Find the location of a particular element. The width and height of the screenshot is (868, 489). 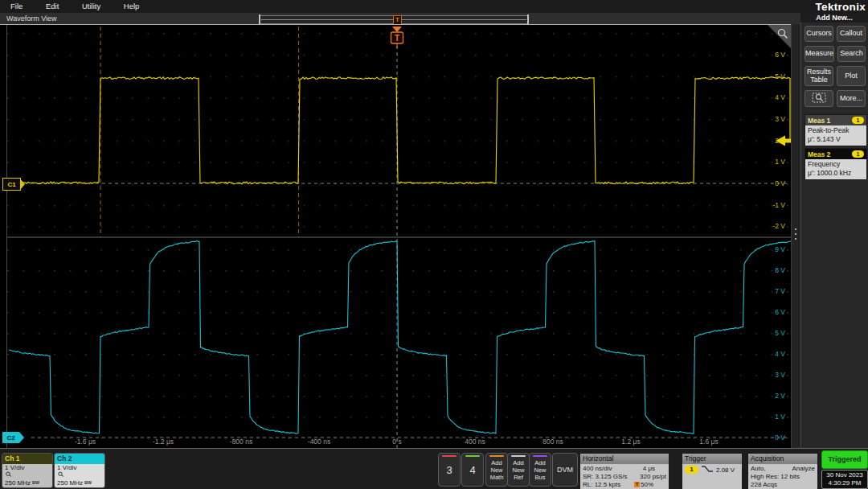

results-table-button: Results Table is located at coordinates (819, 76).